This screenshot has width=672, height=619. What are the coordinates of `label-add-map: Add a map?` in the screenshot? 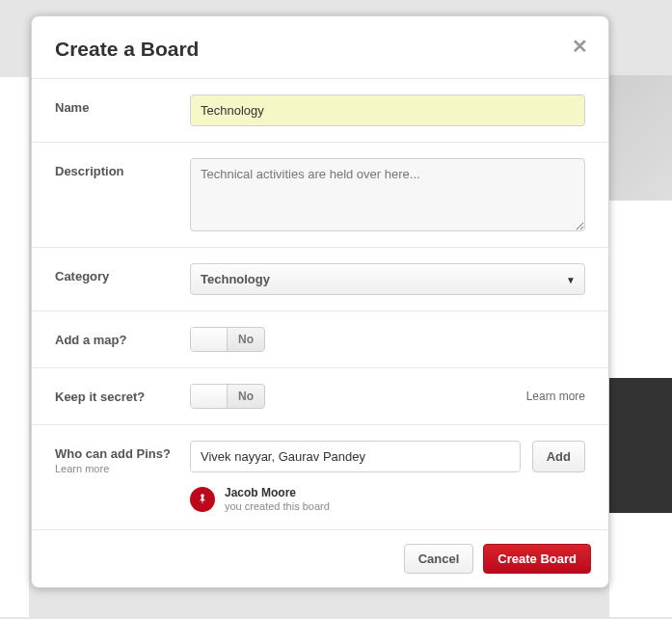 It's located at (122, 337).